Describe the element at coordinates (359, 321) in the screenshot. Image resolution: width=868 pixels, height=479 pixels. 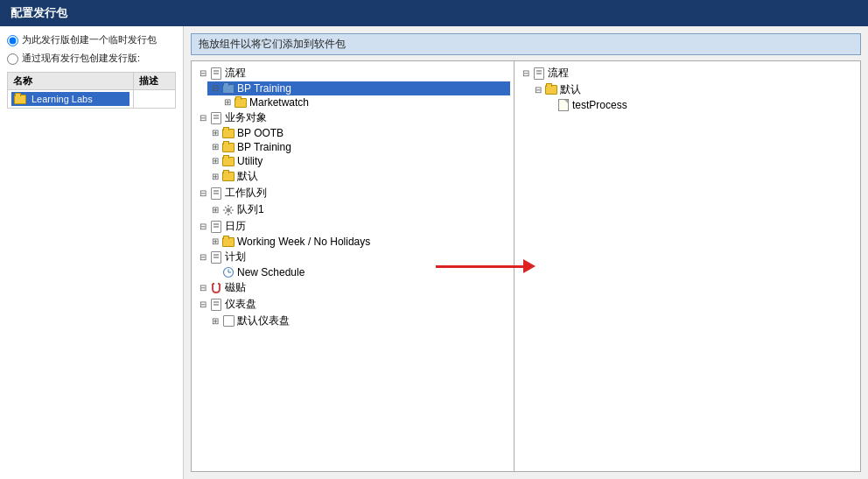
I see `tree-row-defaultdash: ⊞ 默认仪表盘` at that location.